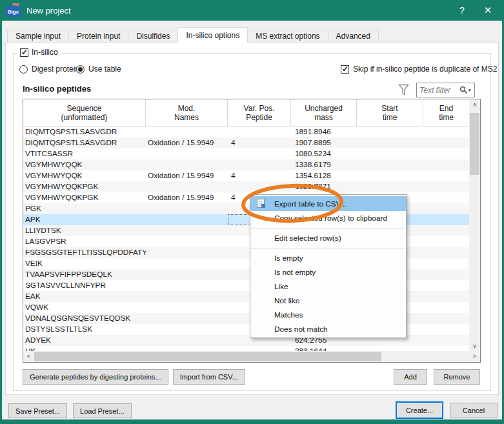  Describe the element at coordinates (345, 70) in the screenshot. I see `skip-duplicate-checkbox` at that location.